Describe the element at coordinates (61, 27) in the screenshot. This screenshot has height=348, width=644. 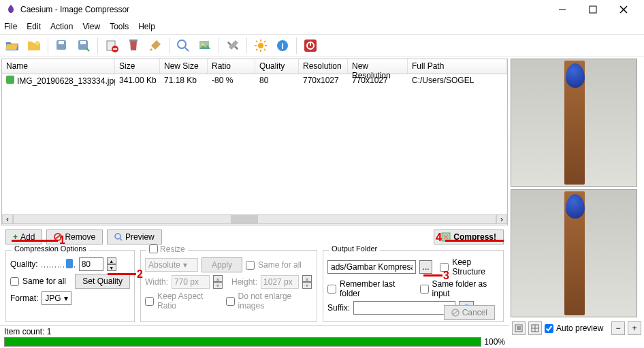
I see `menu-action: Action` at that location.